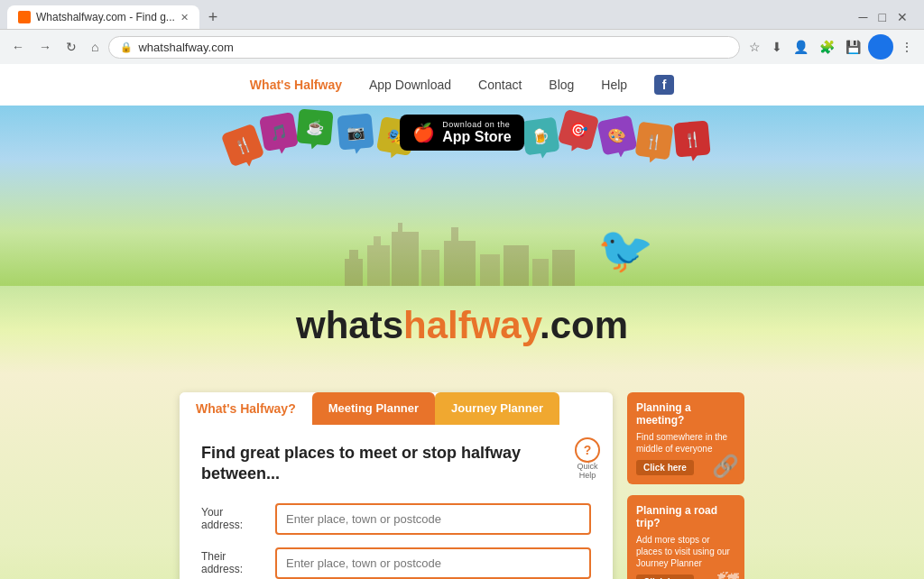 This screenshot has width=924, height=579. What do you see at coordinates (184, 18) in the screenshot?
I see `tab-close-icon: ✕` at bounding box center [184, 18].